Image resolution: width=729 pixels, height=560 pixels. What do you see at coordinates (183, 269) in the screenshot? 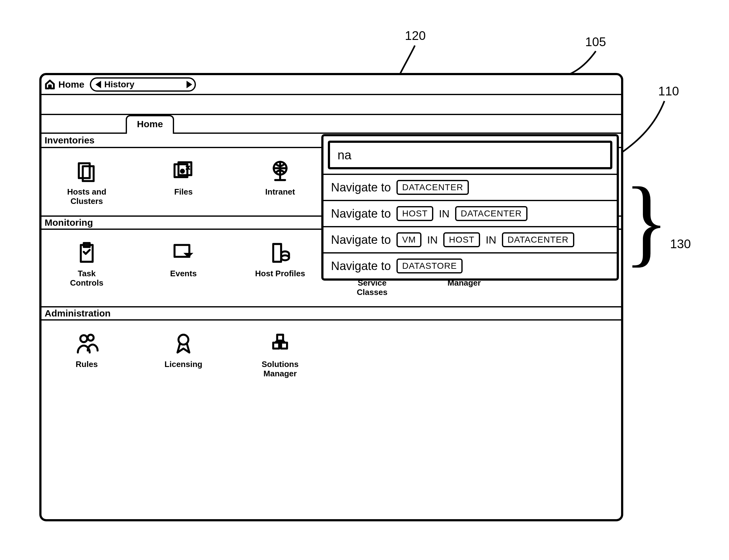
I see `tile-events: Events` at bounding box center [183, 269].